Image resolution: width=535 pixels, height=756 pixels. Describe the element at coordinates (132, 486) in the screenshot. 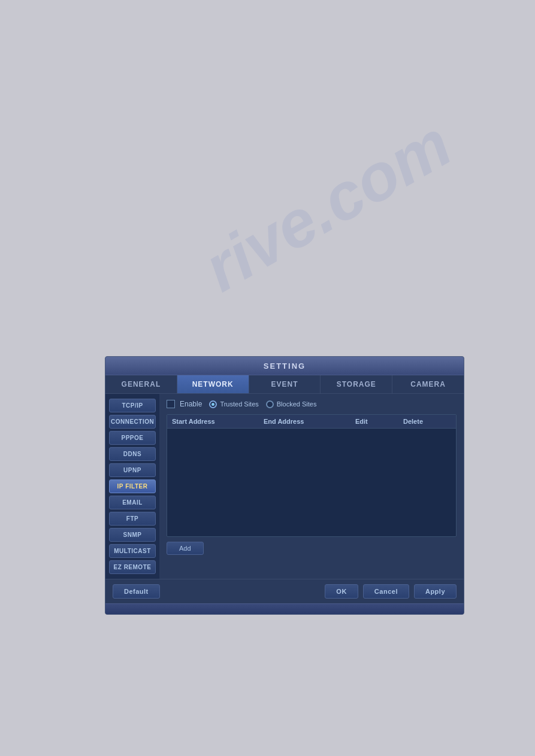

I see `sidebar-item-ipfilter: IP FILTER` at that location.